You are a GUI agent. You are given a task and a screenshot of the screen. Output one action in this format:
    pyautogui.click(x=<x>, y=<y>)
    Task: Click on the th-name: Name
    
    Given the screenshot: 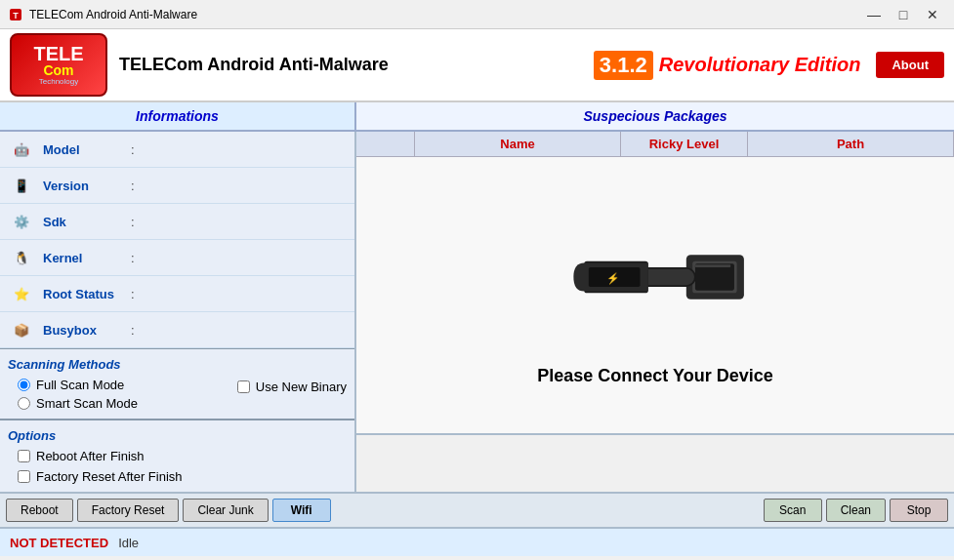 What is the action you would take?
    pyautogui.click(x=518, y=144)
    